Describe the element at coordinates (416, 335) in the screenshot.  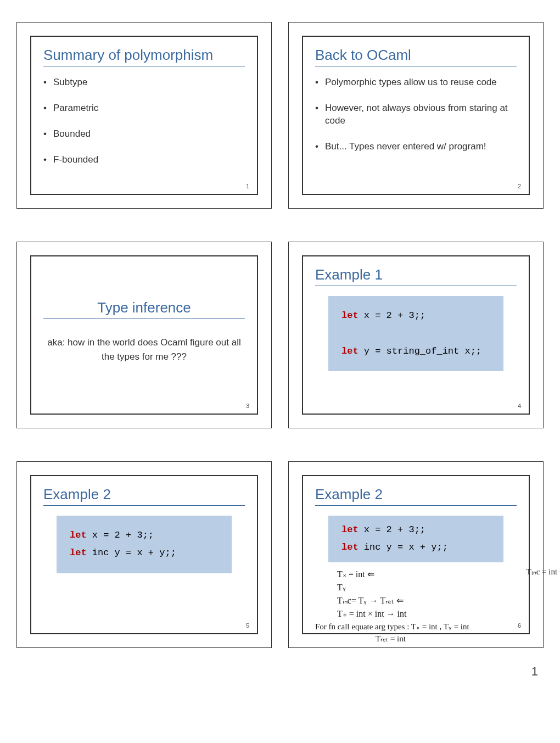
I see `slide-4: Example 1 let x = 2 + 3;; let y = string…` at that location.